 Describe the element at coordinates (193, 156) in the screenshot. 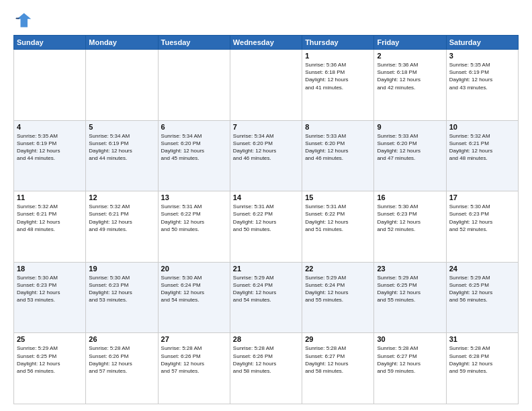

I see `calendar-day-6: 6Sunrise: 5:34 AM Sunset: 6:20 PM Daylig…` at that location.